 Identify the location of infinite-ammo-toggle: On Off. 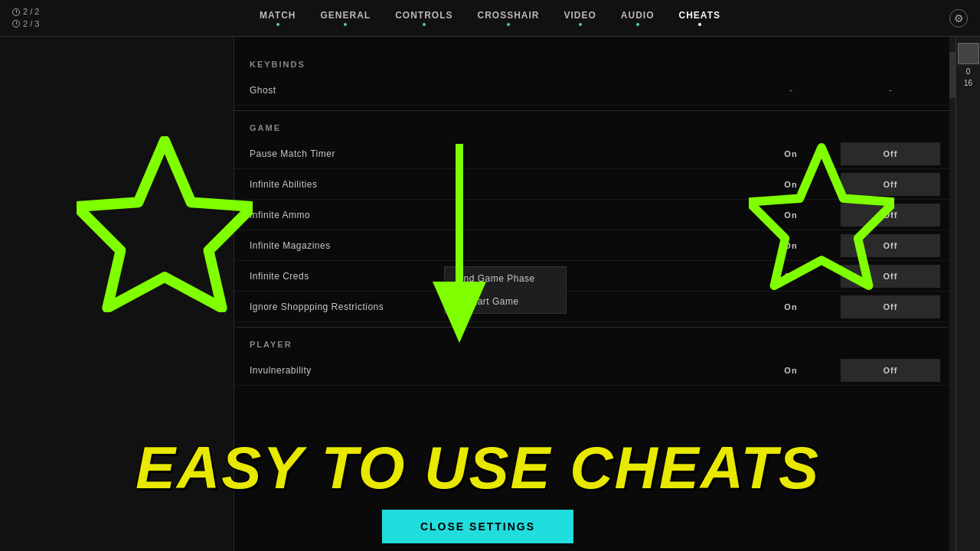
(841, 215).